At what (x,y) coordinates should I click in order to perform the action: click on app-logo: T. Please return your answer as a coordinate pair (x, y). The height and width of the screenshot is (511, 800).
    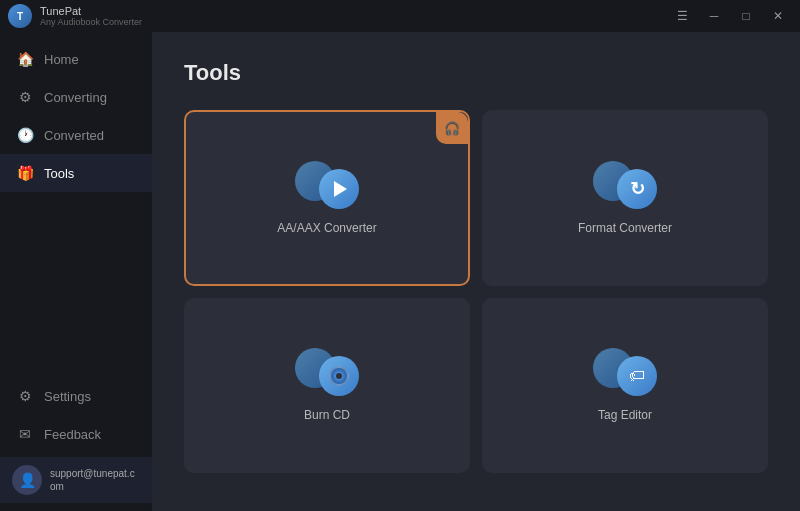
    Looking at the image, I should click on (20, 16).